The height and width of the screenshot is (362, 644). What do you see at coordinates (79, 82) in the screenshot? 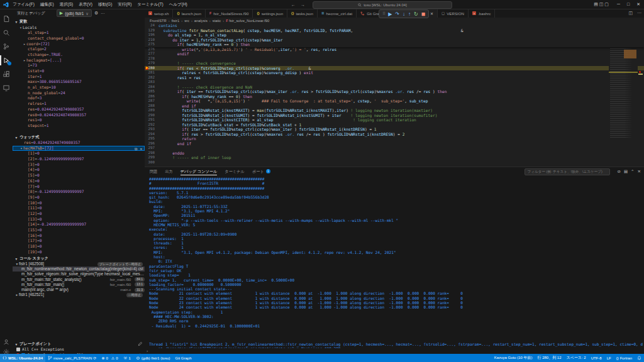
I see `variable-row: maxv = 380.06695156695167` at bounding box center [79, 82].